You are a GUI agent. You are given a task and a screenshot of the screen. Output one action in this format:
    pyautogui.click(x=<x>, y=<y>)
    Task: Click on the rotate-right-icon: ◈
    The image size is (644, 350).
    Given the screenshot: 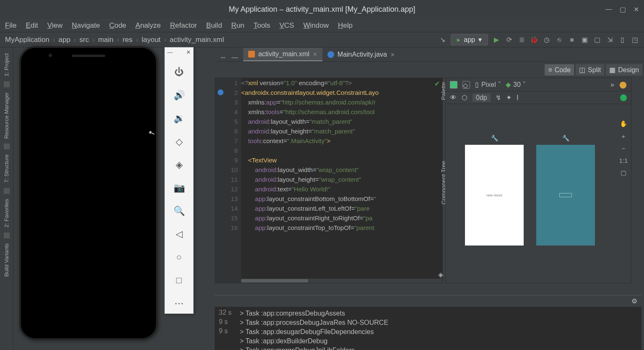 What is the action you would take?
    pyautogui.click(x=179, y=165)
    